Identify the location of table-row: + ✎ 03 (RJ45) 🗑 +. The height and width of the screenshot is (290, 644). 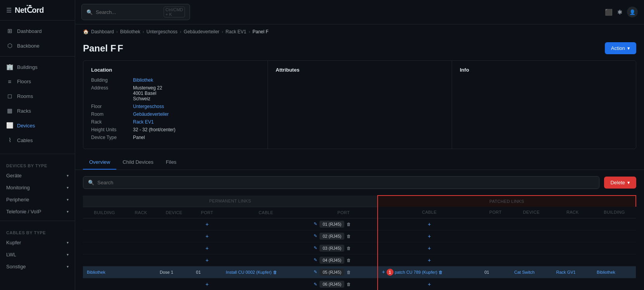
(359, 248).